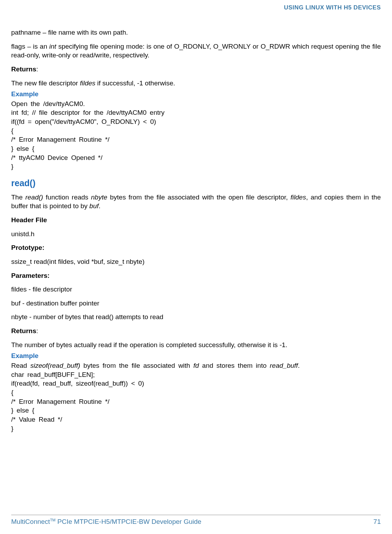 The width and height of the screenshot is (392, 534). What do you see at coordinates (196, 234) in the screenshot?
I see `header-file-value: unistd.h` at bounding box center [196, 234].